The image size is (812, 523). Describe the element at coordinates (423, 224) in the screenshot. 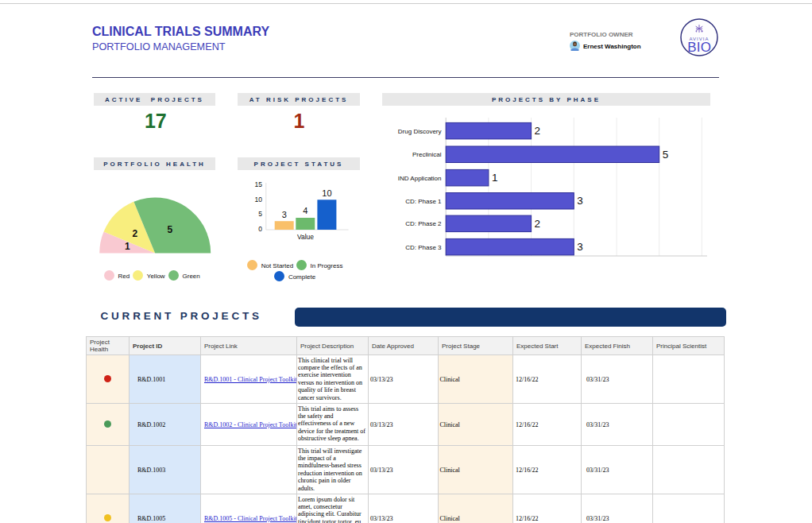

I see `svg-text: CD: Phase 2` at that location.